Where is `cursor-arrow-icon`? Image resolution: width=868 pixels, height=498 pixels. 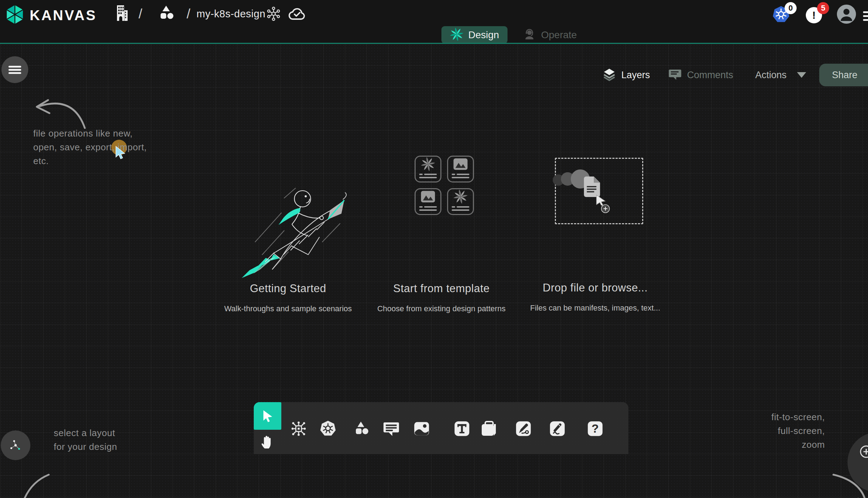 cursor-arrow-icon is located at coordinates (268, 416).